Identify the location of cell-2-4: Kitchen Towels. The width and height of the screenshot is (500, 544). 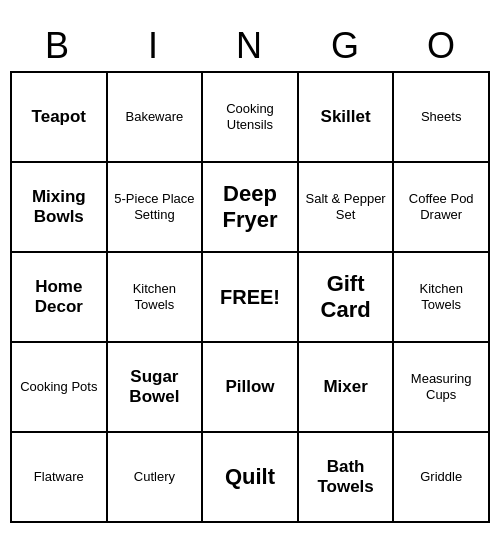
(442, 298).